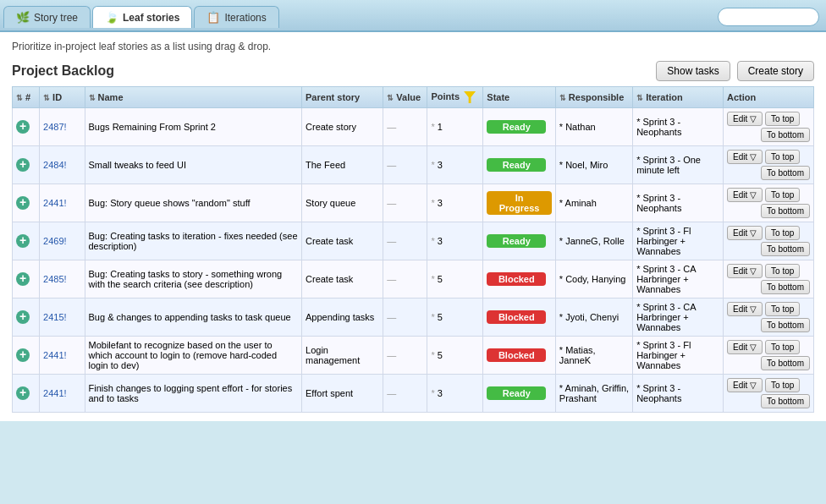 The width and height of the screenshot is (826, 504). I want to click on row-parent-story: Login management, so click(343, 355).